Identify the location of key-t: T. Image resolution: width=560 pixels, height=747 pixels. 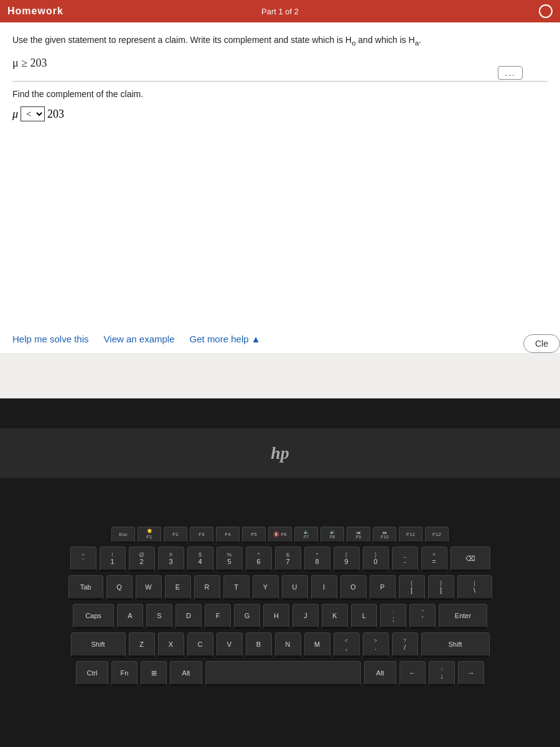
(236, 588).